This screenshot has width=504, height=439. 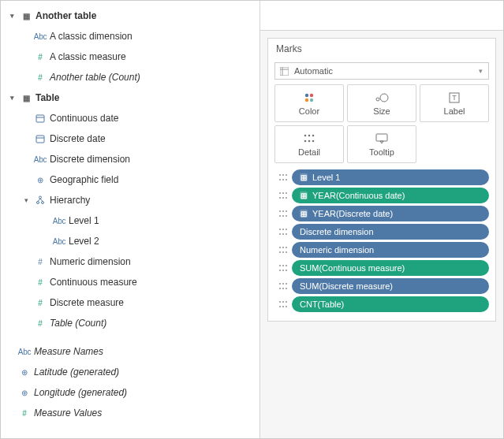 I want to click on tooltip-shelf: Tooltip, so click(x=382, y=144).